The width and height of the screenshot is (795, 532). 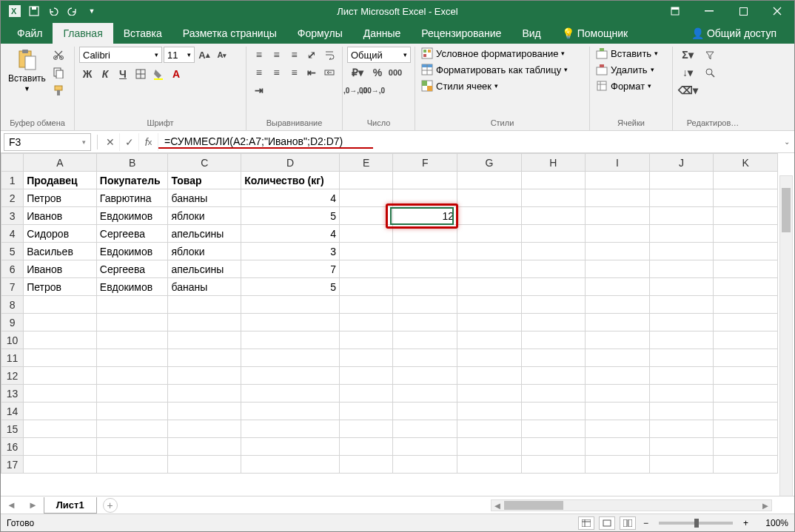 I want to click on formula-input, so click(x=266, y=142).